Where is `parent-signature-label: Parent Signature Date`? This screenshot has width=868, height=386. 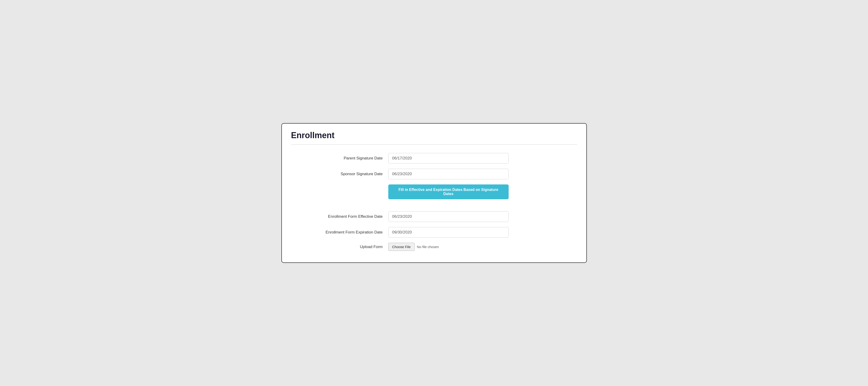
parent-signature-label: Parent Signature Date is located at coordinates (340, 158).